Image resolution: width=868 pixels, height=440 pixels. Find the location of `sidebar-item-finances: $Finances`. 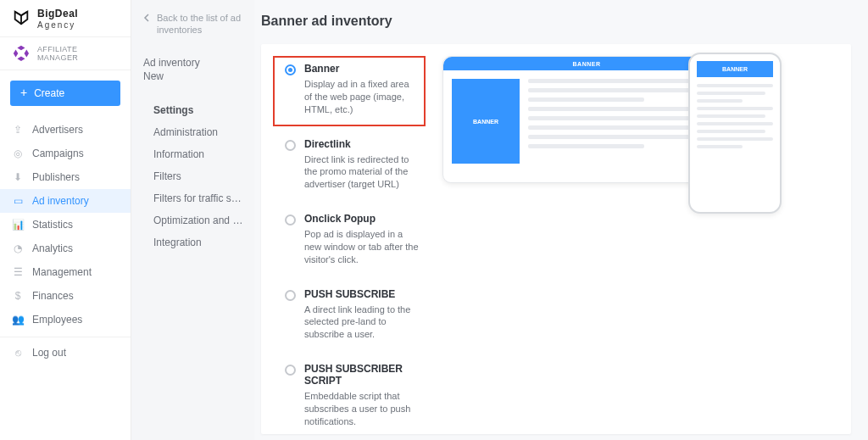

sidebar-item-finances: $Finances is located at coordinates (65, 296).